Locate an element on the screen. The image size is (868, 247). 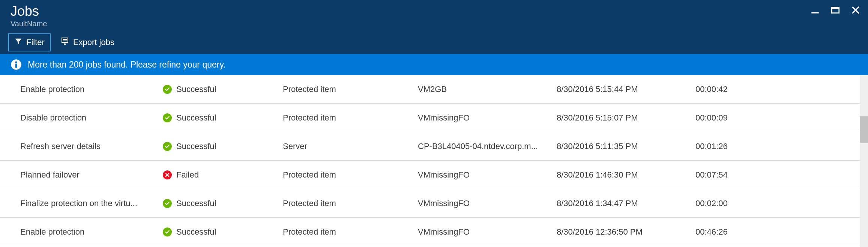
cell-operation: Finalize protection on the virtu... is located at coordinates (92, 203).